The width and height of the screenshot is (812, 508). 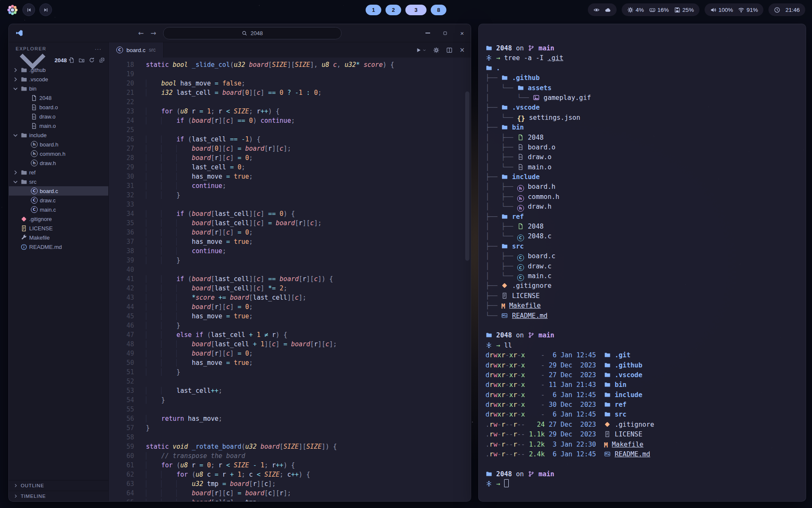 What do you see at coordinates (102, 60) in the screenshot?
I see `collapse-folders-button` at bounding box center [102, 60].